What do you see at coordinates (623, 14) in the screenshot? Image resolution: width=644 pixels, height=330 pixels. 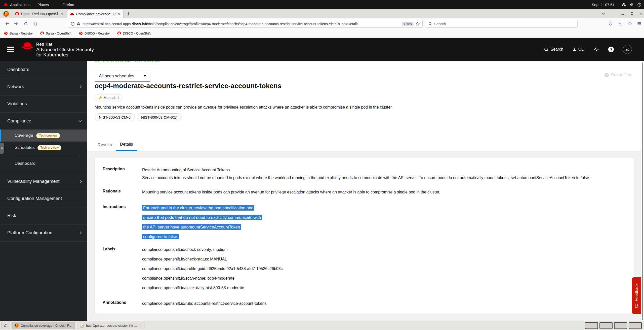 I see `window-minimize-icon` at bounding box center [623, 14].